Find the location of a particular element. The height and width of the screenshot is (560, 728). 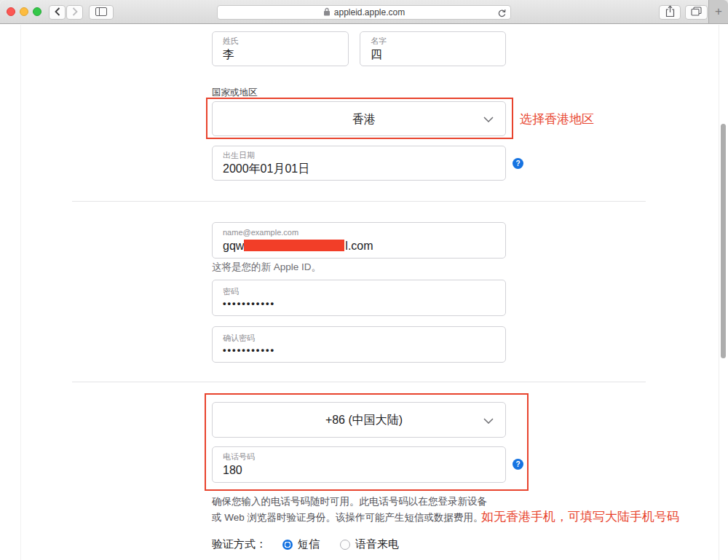

lock-icon is located at coordinates (327, 12).